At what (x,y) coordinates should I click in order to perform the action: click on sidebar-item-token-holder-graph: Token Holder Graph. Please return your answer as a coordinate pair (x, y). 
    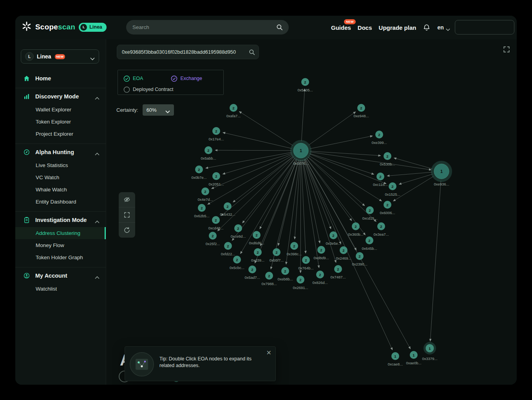
    Looking at the image, I should click on (60, 257).